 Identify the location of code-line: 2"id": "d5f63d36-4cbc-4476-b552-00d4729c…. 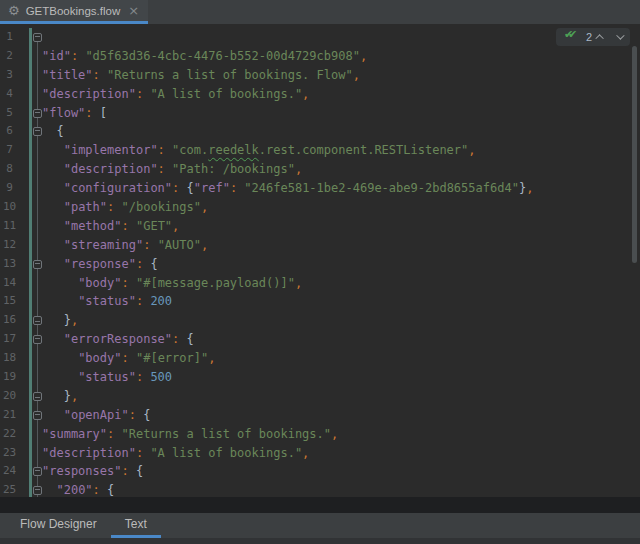
(320, 56).